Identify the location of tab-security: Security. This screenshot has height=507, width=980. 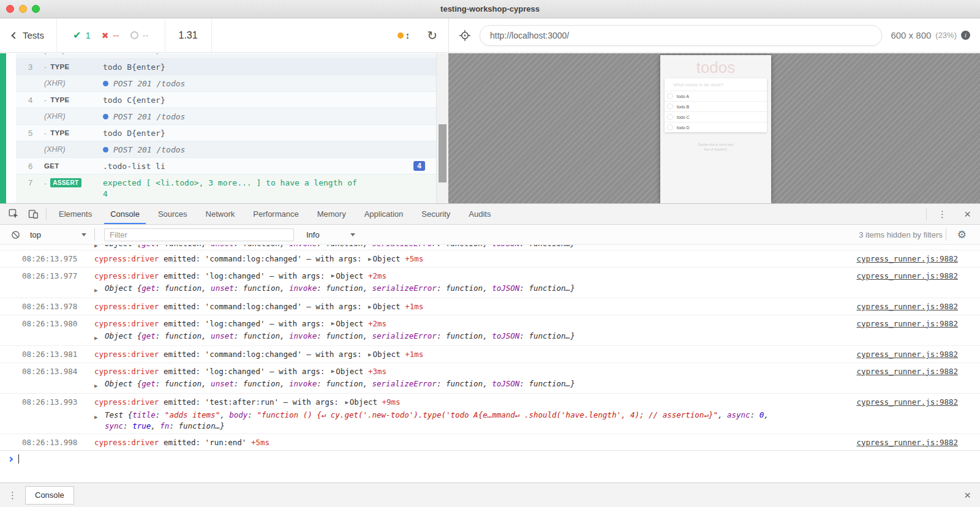
(436, 214).